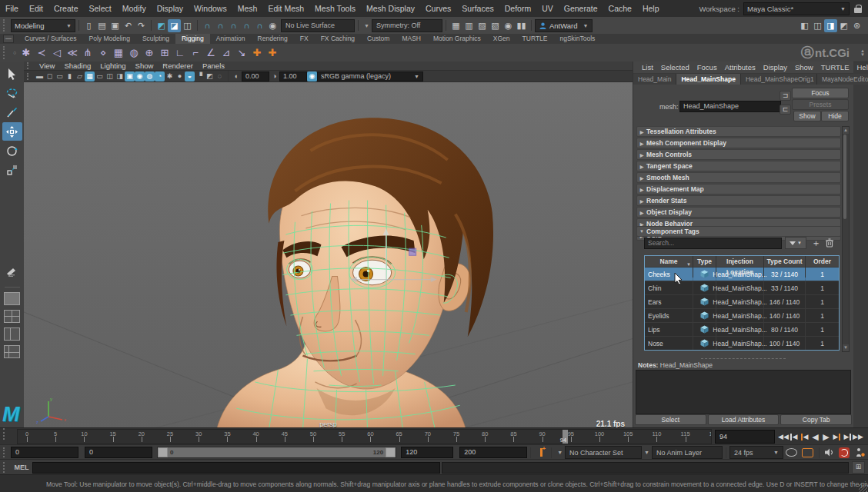 This screenshot has height=492, width=868. What do you see at coordinates (655, 79) in the screenshot?
I see `ae-node-tab: Head_Main` at bounding box center [655, 79].